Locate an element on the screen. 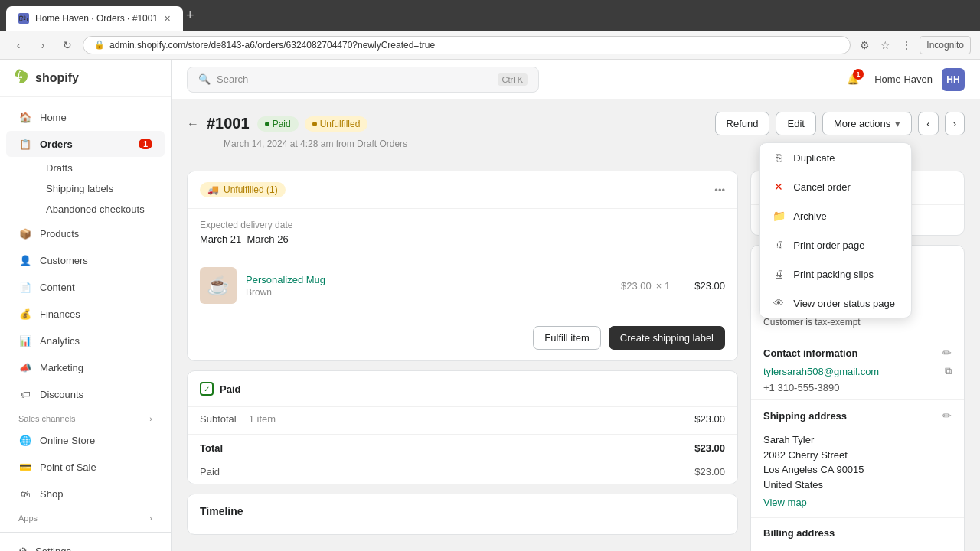  page-header: ← #1001 Paid Unfulfilled is located at coordinates (576, 129).